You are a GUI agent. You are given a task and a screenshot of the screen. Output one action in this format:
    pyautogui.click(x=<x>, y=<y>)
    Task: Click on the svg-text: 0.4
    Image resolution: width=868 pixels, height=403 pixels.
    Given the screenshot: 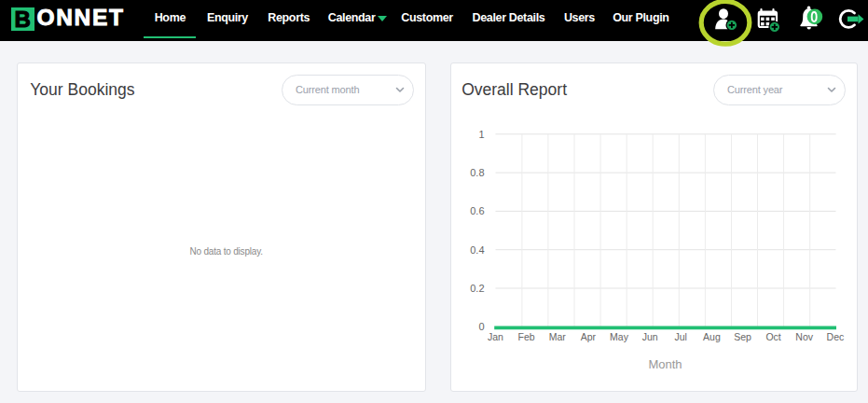 What is the action you would take?
    pyautogui.click(x=477, y=249)
    